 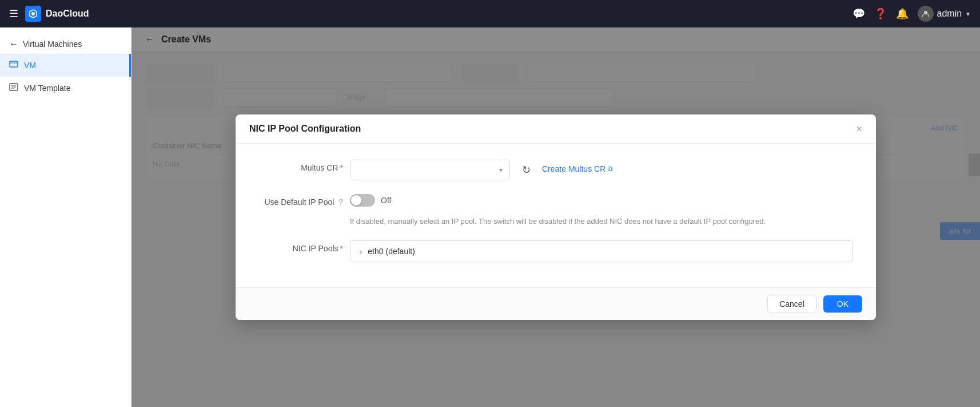 I want to click on sidebar-item-vm-template-label: VM Template, so click(x=47, y=88).